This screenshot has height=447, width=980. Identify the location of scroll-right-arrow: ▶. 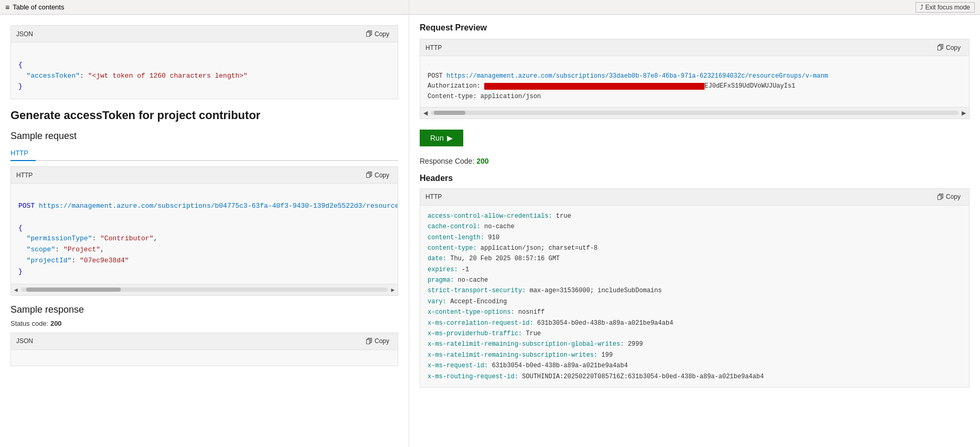
(392, 290).